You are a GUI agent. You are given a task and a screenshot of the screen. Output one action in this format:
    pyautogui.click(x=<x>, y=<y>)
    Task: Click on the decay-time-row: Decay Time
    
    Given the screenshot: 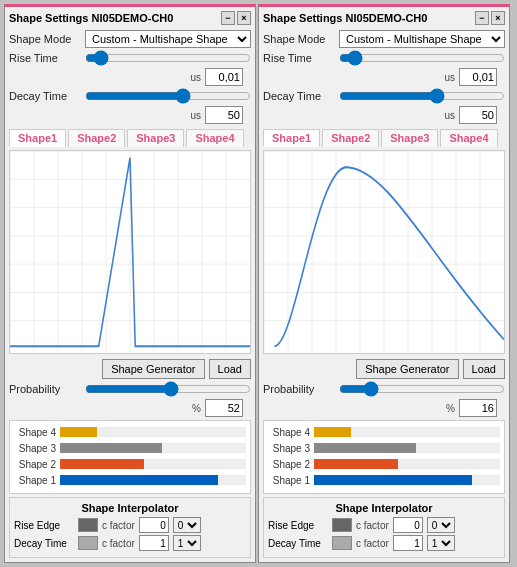 What is the action you would take?
    pyautogui.click(x=130, y=96)
    